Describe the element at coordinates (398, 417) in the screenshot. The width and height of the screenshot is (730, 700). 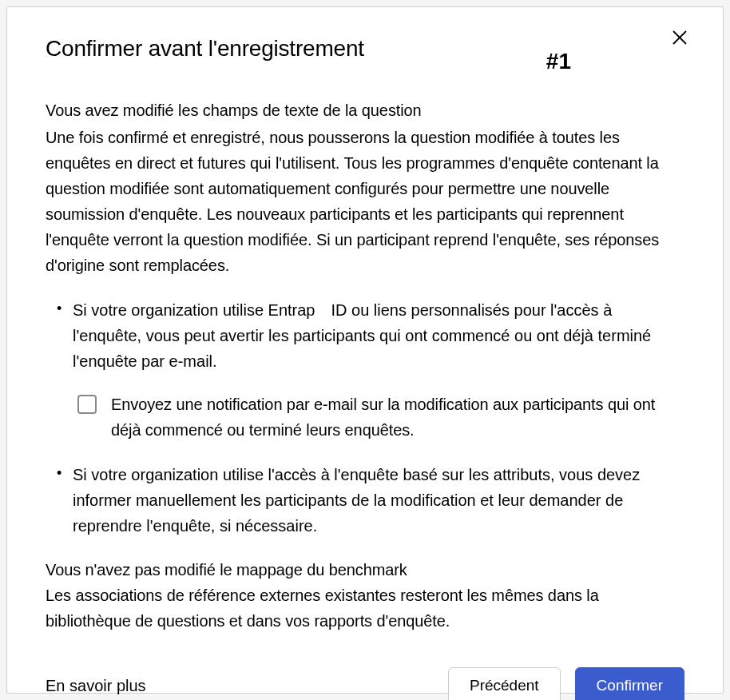
I see `checkbox-label: Envoyez une notification par e-mail sur …` at that location.